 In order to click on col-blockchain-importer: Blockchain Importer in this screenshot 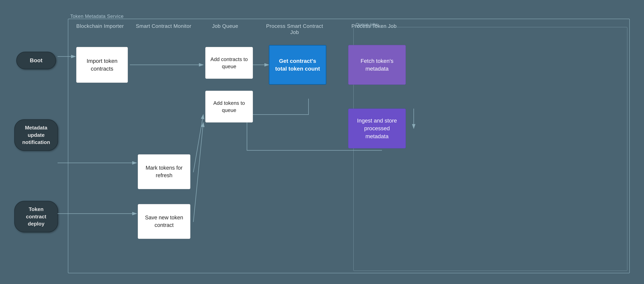, I will do `click(100, 26)`.